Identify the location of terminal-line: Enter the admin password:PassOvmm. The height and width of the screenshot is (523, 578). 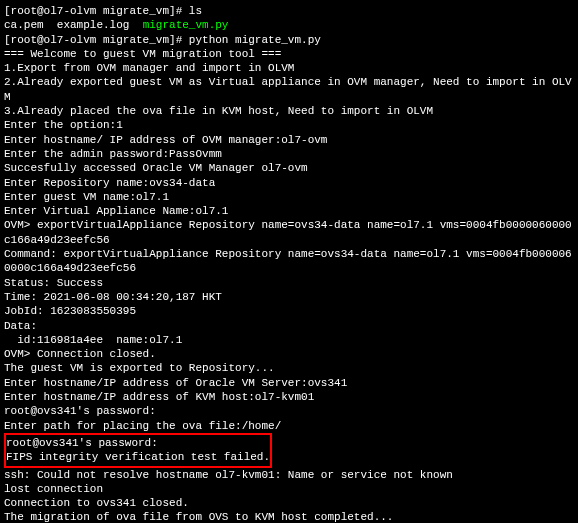
(289, 154).